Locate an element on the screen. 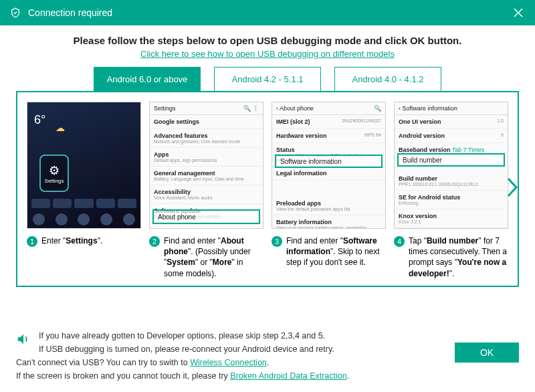 Image resolution: width=535 pixels, height=392 pixels. footer-line-3: Can't connect via USB? You can try to sw… is located at coordinates (268, 363).